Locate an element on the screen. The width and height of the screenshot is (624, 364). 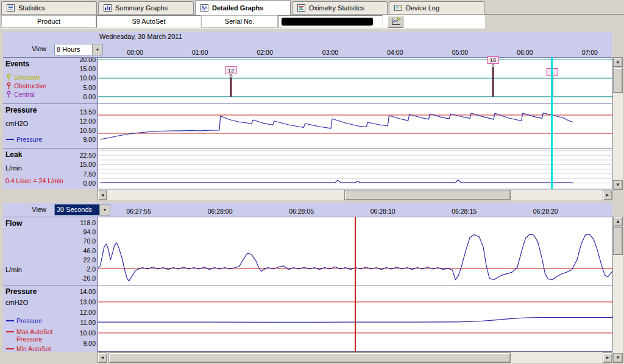
time-tick: 06:28:05 is located at coordinates (301, 211).